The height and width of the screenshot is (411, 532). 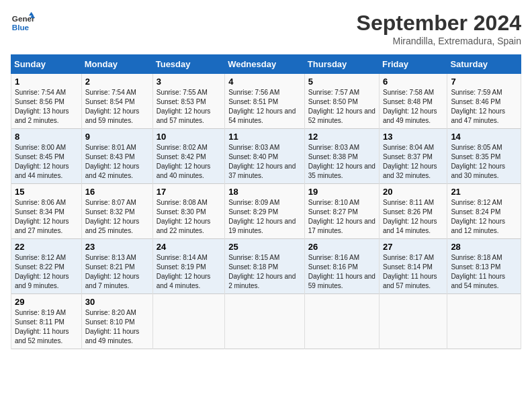 What do you see at coordinates (265, 101) in the screenshot?
I see `calendar-cell: 4 Sunrise: 7:56 AM Sunset: 8:51 PM Dayli…` at bounding box center [265, 101].